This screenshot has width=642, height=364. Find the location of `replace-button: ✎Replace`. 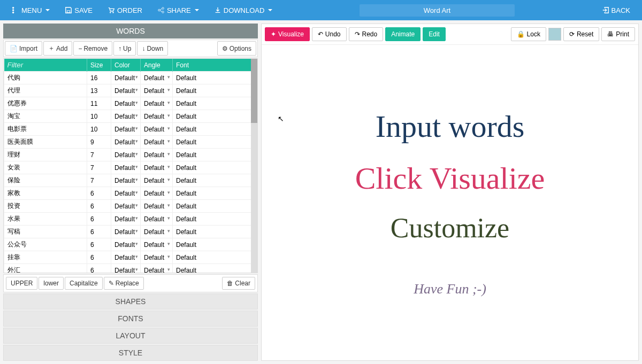

replace-button: ✎Replace is located at coordinates (124, 283).